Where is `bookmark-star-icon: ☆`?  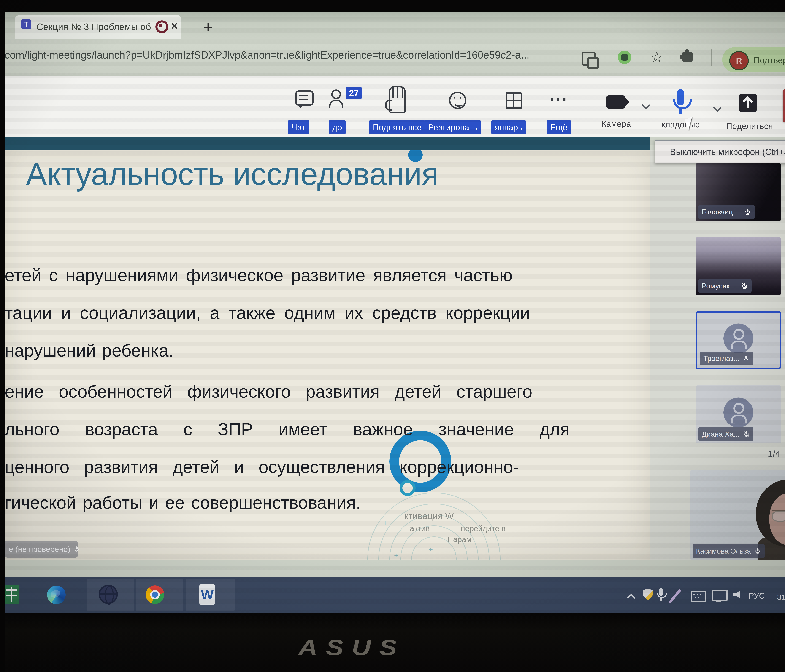 bookmark-star-icon: ☆ is located at coordinates (657, 57).